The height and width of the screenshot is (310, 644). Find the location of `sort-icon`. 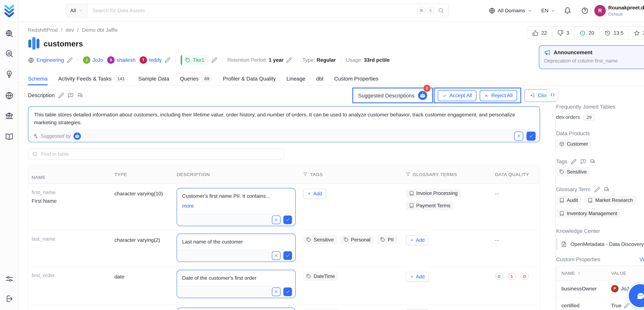

sort-icon is located at coordinates (579, 273).